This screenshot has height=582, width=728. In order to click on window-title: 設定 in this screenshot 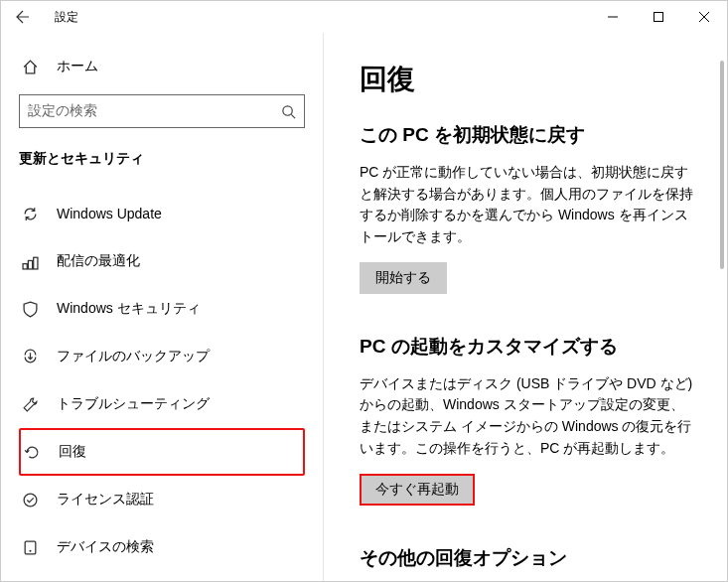, I will do `click(58, 18)`.